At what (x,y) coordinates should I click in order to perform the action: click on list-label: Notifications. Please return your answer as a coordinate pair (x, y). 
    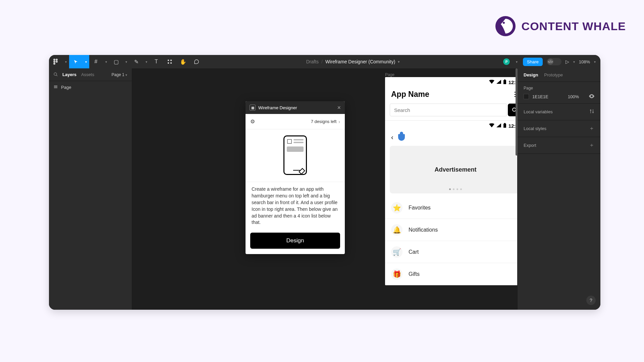
    Looking at the image, I should click on (423, 230).